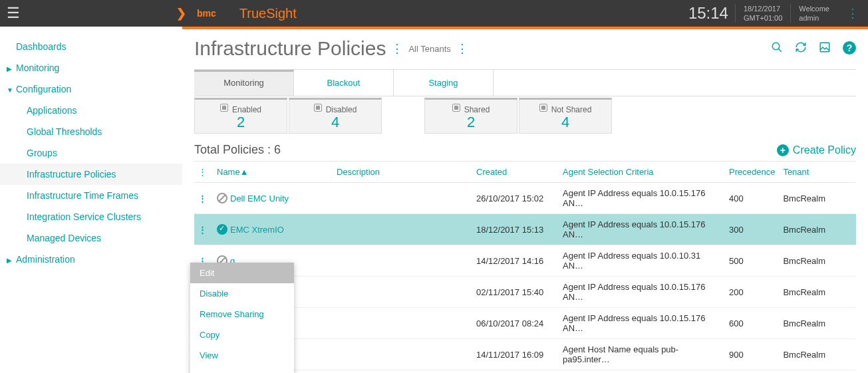 The width and height of the screenshot is (868, 373). Describe the element at coordinates (259, 198) in the screenshot. I see `policy-name: Dell EMC Unity` at that location.